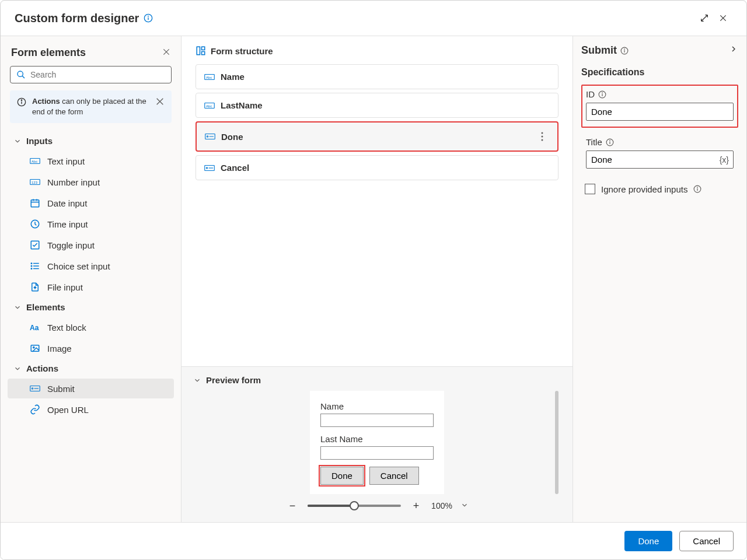  Describe the element at coordinates (659, 106) in the screenshot. I see `id-field-box: ID` at that location.